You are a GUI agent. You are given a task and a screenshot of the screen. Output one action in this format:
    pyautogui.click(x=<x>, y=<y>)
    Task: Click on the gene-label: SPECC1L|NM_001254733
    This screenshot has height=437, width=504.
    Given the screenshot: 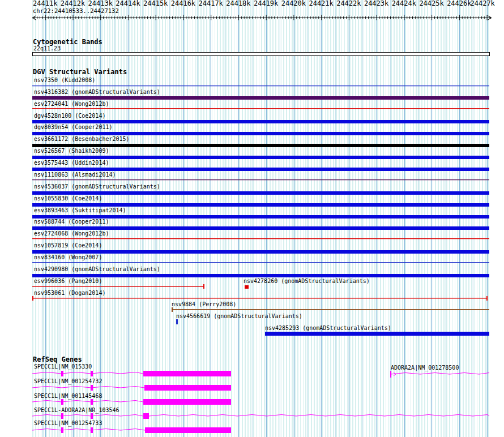 What is the action you would take?
    pyautogui.click(x=68, y=423)
    